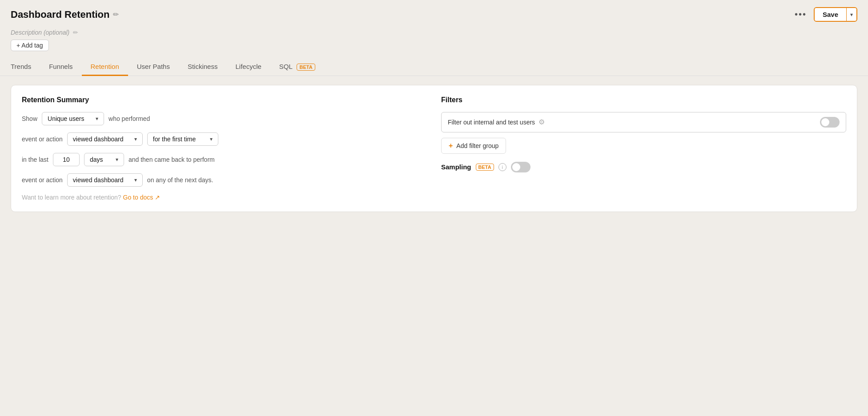  I want to click on sampling-toggle-slider, so click(521, 167).